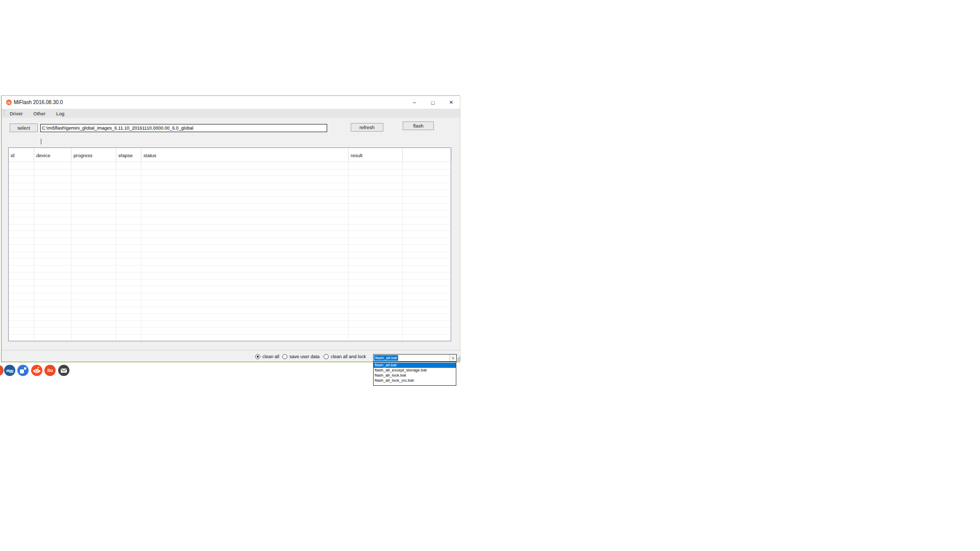 This screenshot has height=551, width=980. Describe the element at coordinates (414, 373) in the screenshot. I see `script-dropdown-list: flash_all.batflash_all_except_storage.ba…` at that location.